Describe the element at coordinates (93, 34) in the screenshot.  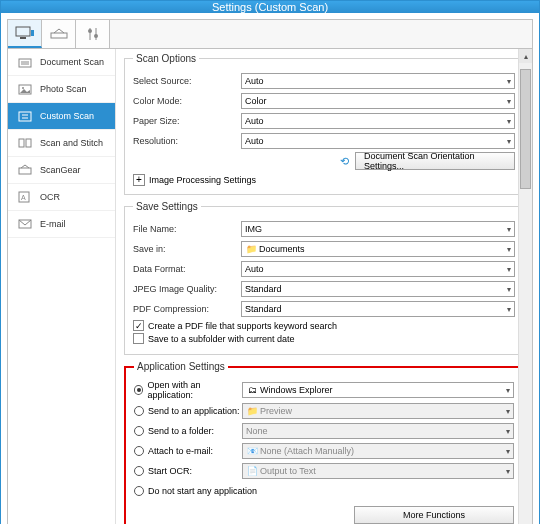
I see `sliders-icon` at that location.